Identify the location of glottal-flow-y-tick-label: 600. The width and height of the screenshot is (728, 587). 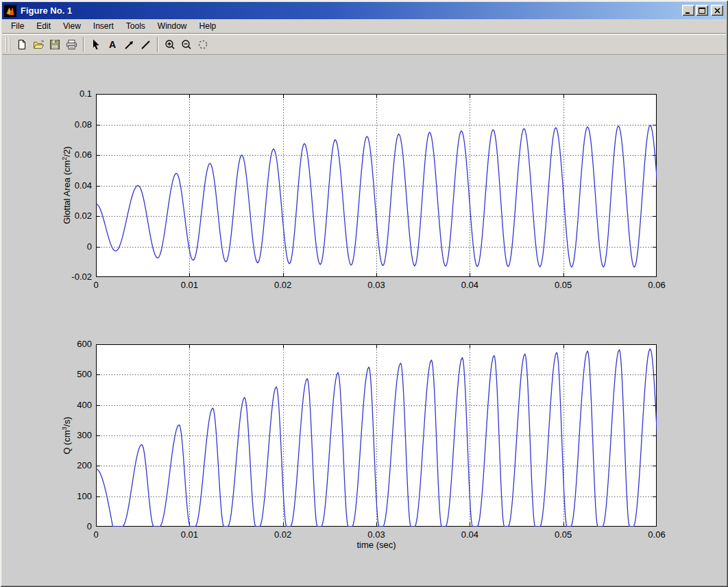
(74, 344).